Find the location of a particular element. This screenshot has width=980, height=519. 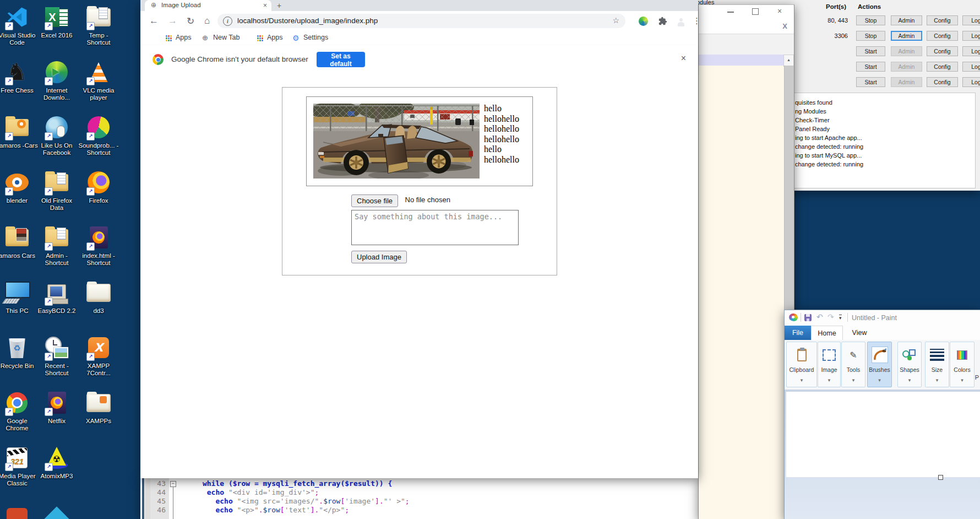

forward-icon: → is located at coordinates (173, 21).